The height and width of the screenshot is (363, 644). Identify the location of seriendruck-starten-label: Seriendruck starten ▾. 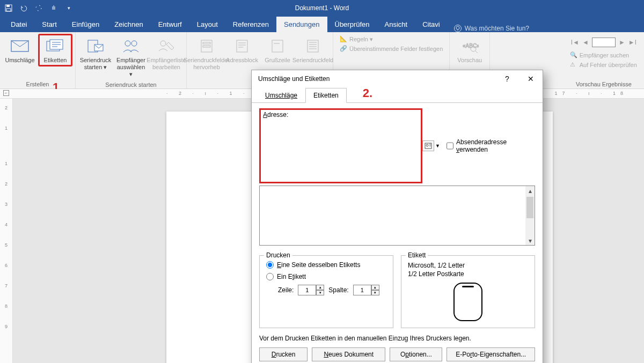
(96, 64).